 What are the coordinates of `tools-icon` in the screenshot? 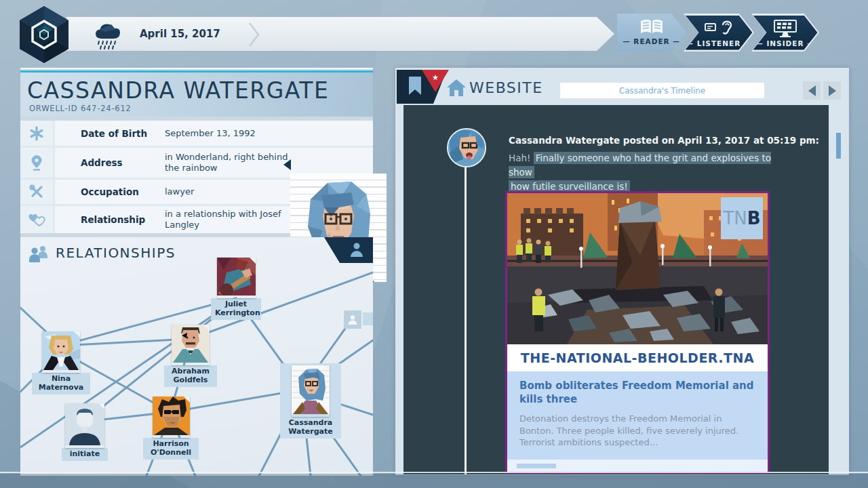 It's located at (37, 192).